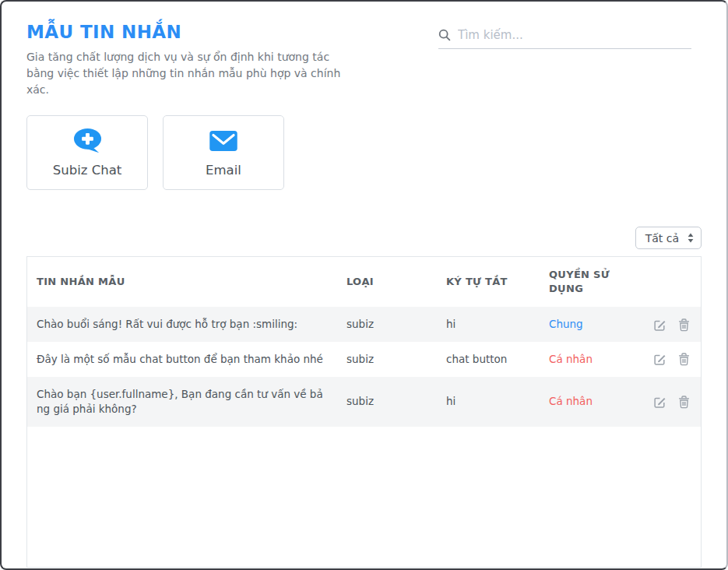 Image resolution: width=728 pixels, height=570 pixels. Describe the element at coordinates (666, 282) in the screenshot. I see `header-actions` at that location.